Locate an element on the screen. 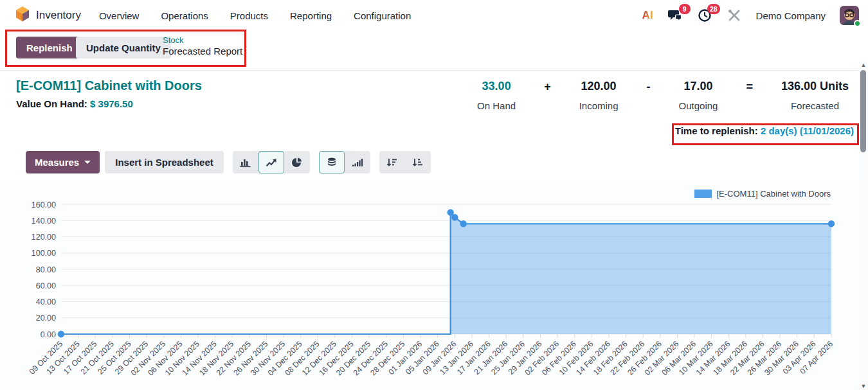 The height and width of the screenshot is (390, 868). line-chart-icon is located at coordinates (271, 163).